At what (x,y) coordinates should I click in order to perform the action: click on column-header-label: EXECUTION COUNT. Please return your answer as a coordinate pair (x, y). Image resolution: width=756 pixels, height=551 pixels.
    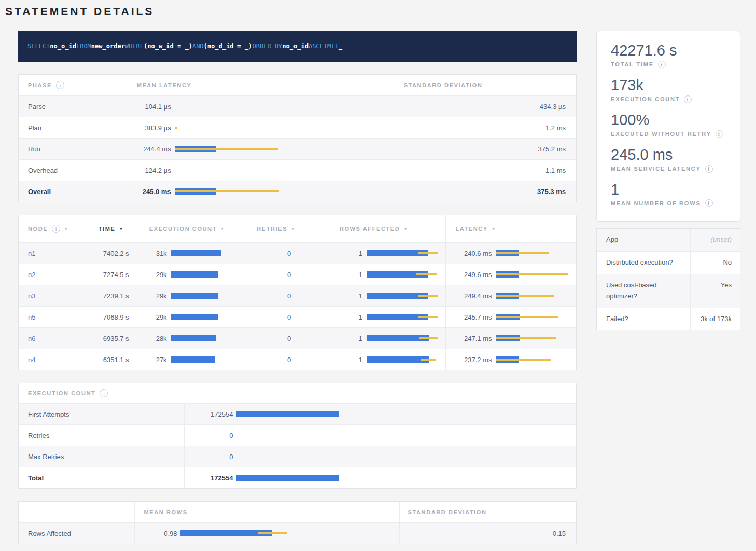
    Looking at the image, I should click on (183, 229).